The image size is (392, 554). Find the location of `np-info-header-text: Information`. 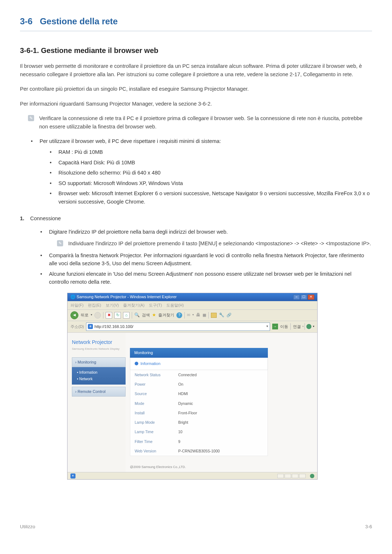

np-info-header-text: Information is located at coordinates (150, 364).